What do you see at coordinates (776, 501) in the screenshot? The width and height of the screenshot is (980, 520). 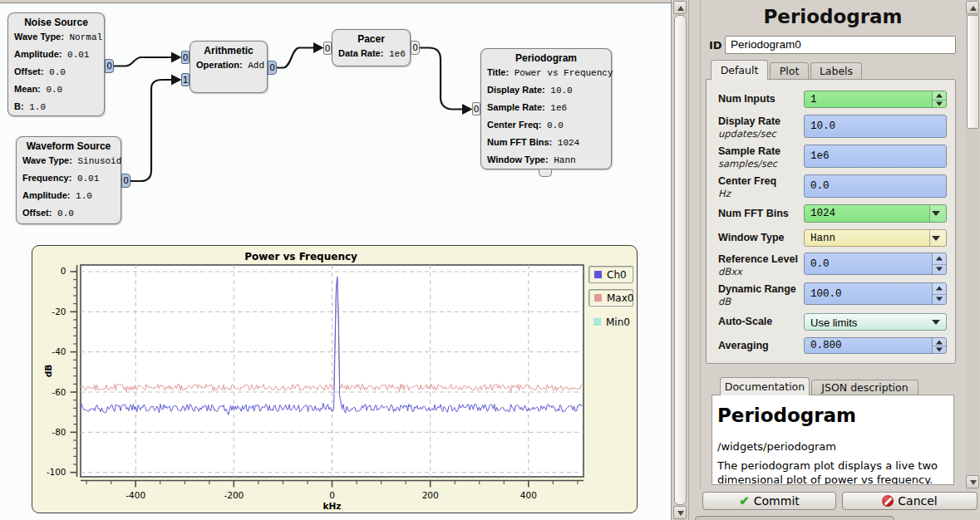 I see `commit-label: Commit` at bounding box center [776, 501].